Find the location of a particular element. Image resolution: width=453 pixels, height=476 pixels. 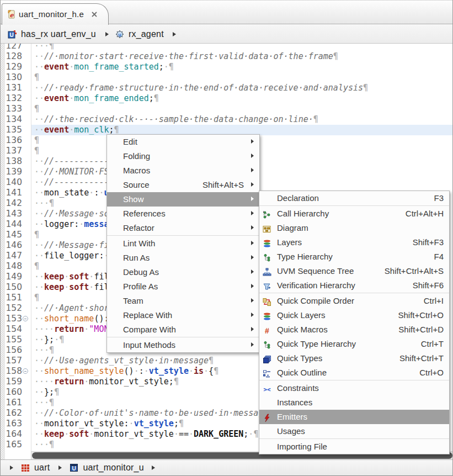

menu-item-label: Quick Layers is located at coordinates (301, 315).